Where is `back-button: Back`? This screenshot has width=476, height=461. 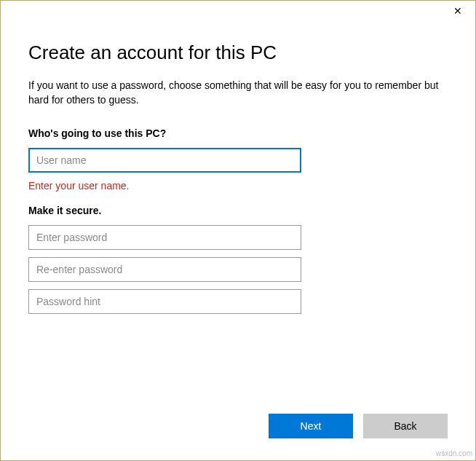 back-button: Back is located at coordinates (405, 426).